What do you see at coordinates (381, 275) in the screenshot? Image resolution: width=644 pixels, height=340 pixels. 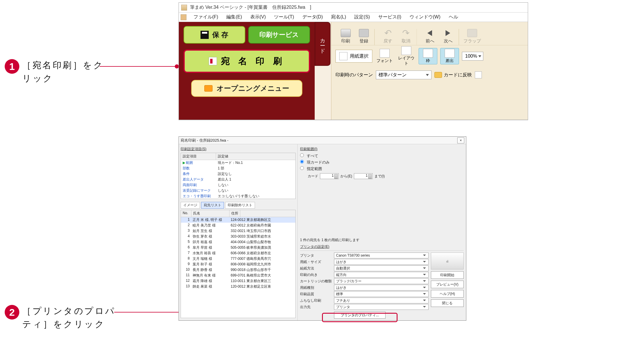 I see `printer-setting-combo: 縦方向` at bounding box center [381, 275].